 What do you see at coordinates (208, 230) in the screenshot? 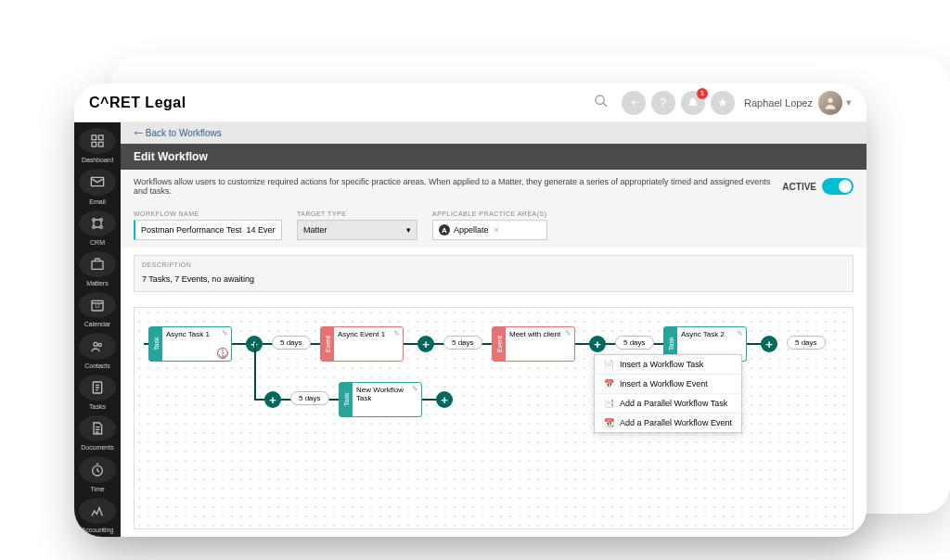
I see `workflow-name-input` at bounding box center [208, 230].